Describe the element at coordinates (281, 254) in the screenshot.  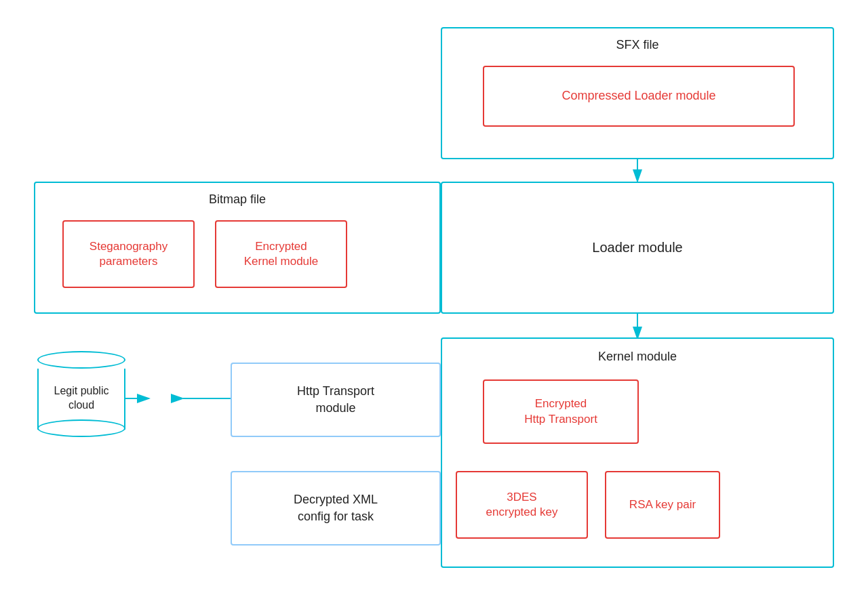
I see `encrypted-kernel-box: Encrypted Kernel module` at that location.